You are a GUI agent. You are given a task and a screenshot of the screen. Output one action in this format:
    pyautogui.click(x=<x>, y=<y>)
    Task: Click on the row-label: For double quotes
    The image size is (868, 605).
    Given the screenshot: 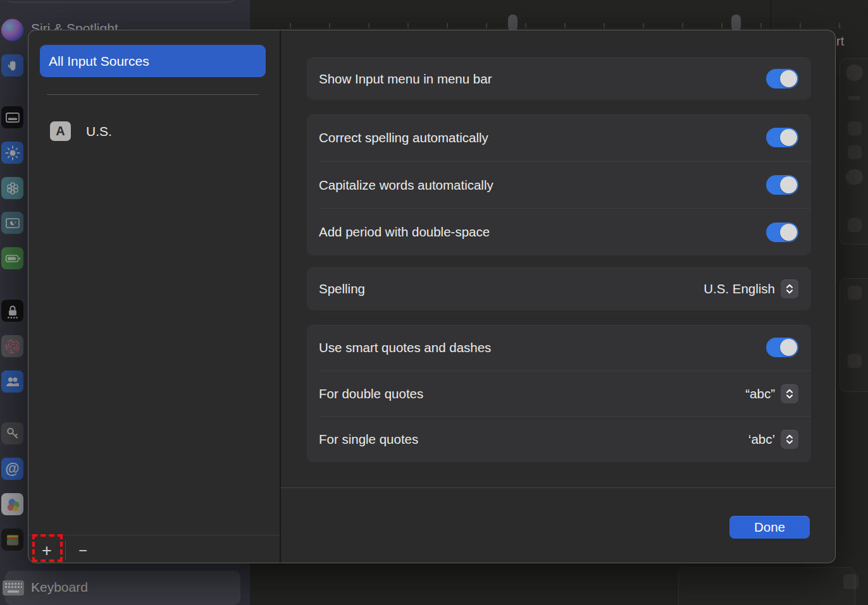 What is the action you would take?
    pyautogui.click(x=371, y=394)
    